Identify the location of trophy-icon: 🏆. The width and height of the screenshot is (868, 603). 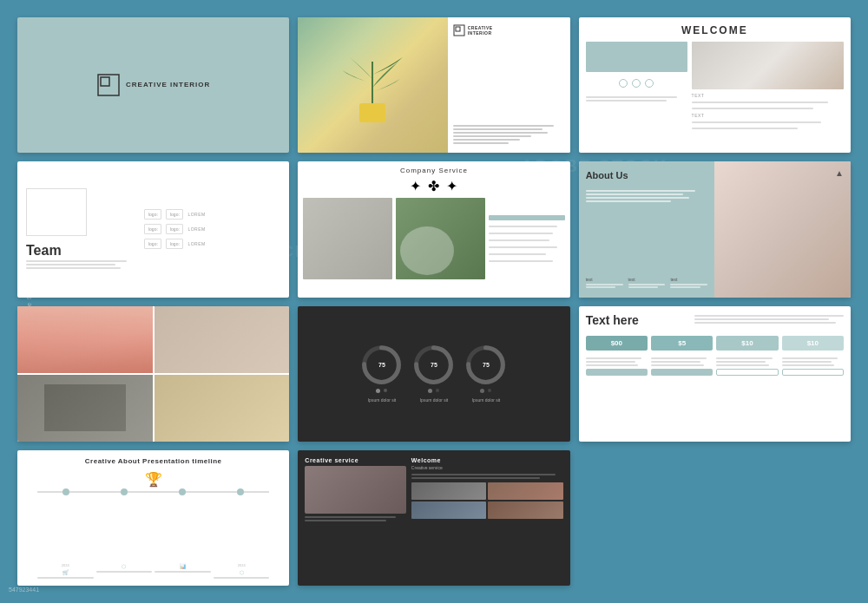
(154, 479).